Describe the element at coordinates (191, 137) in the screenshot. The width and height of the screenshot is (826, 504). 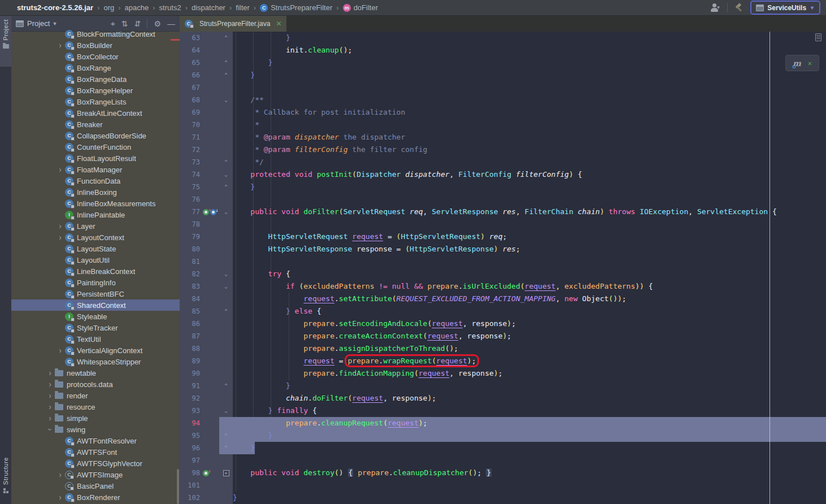
I see `line-number: 71` at that location.